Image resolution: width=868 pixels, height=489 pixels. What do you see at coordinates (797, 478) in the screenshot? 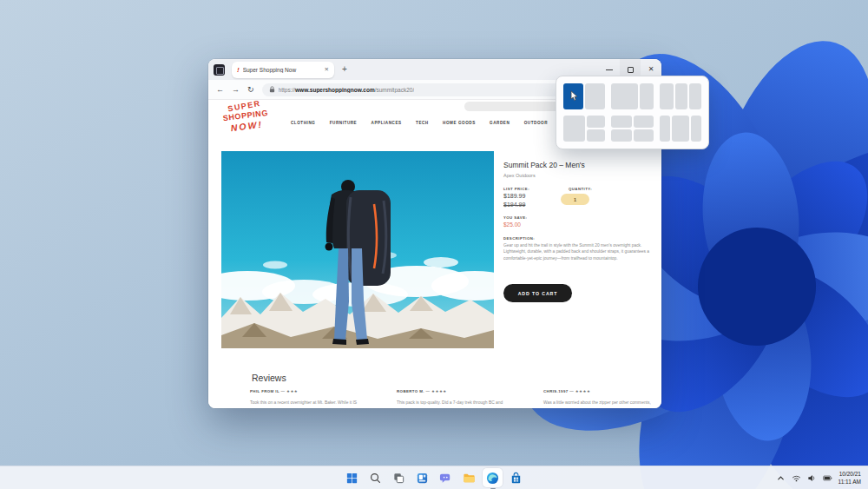
I see `wifi-icon` at bounding box center [797, 478].